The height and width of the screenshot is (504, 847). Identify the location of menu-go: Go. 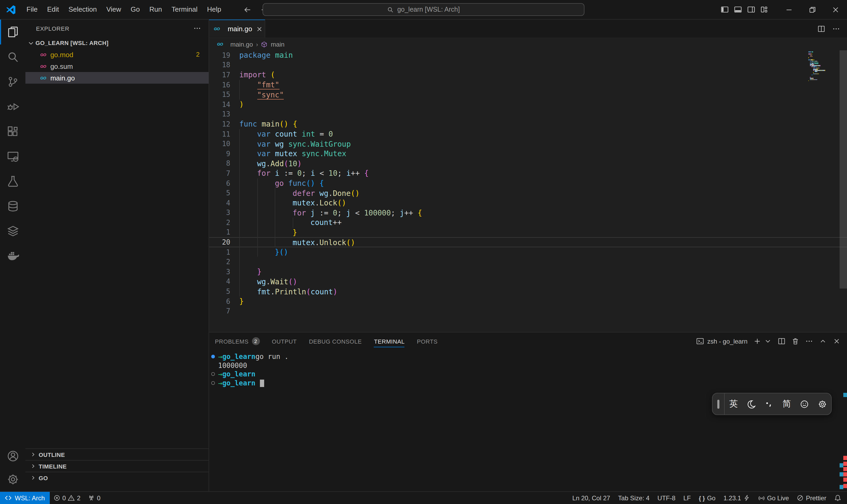
(135, 10).